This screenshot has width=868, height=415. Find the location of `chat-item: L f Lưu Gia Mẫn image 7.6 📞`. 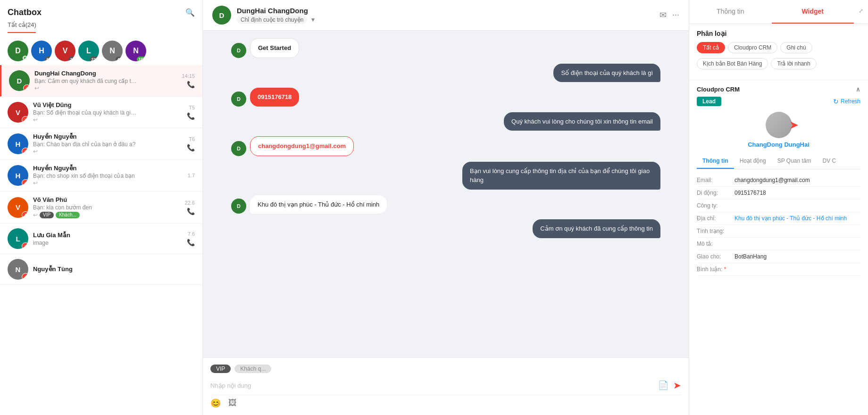

chat-item: L f Lưu Gia Mẫn image 7.6 📞 is located at coordinates (101, 239).